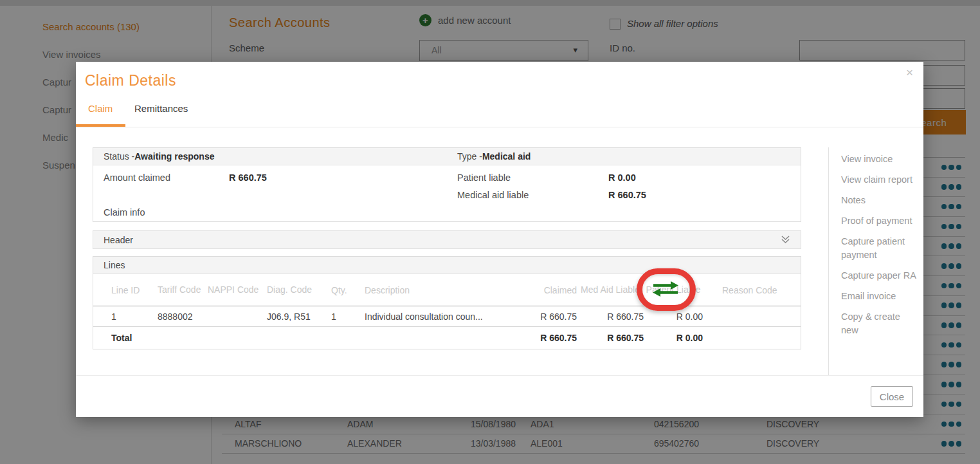 Image resolution: width=980 pixels, height=464 pixels. I want to click on cell-patient-liable: R 0.00, so click(673, 317).